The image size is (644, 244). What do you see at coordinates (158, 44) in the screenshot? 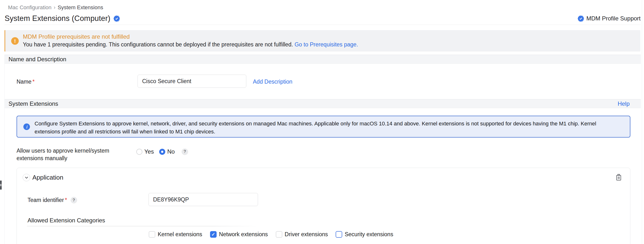
I see `alert-message-text: You have 1 prerequisites pending. This c…` at bounding box center [158, 44].